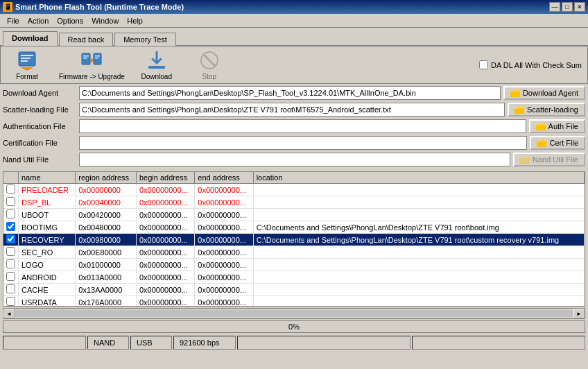 Image resolution: width=588 pixels, height=369 pixels. What do you see at coordinates (303, 143) in the screenshot?
I see `cert-input` at bounding box center [303, 143].